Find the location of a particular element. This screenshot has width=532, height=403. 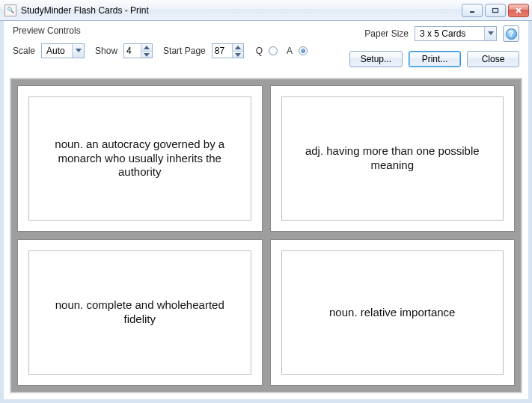

scale-value: Auto is located at coordinates (55, 51).